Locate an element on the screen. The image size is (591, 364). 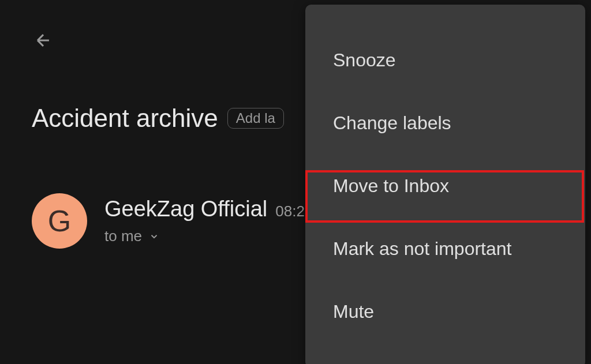
sender-name: GeekZag Official is located at coordinates (186, 209).